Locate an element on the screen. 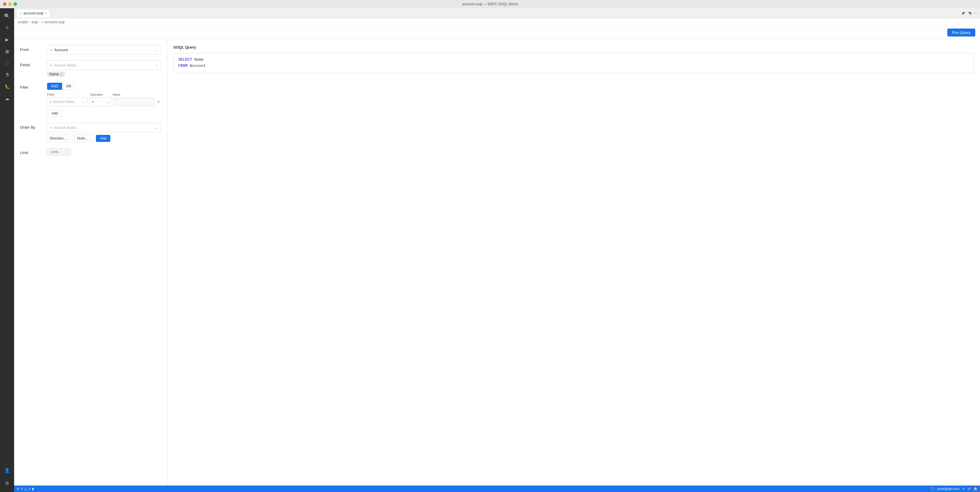 This screenshot has height=492, width=980. close-button is located at coordinates (5, 4).